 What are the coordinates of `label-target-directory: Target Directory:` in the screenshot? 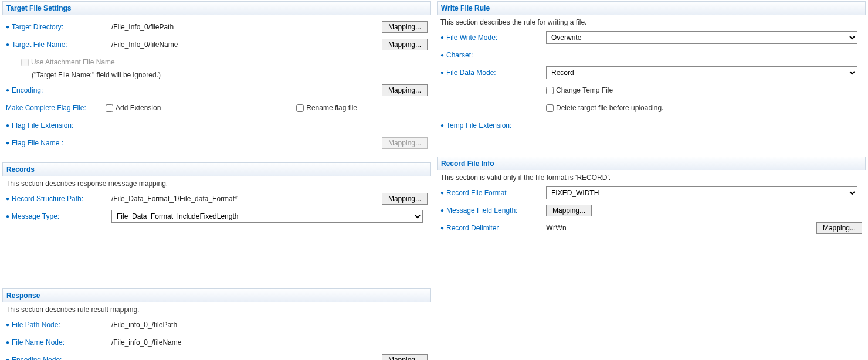 It's located at (62, 27).